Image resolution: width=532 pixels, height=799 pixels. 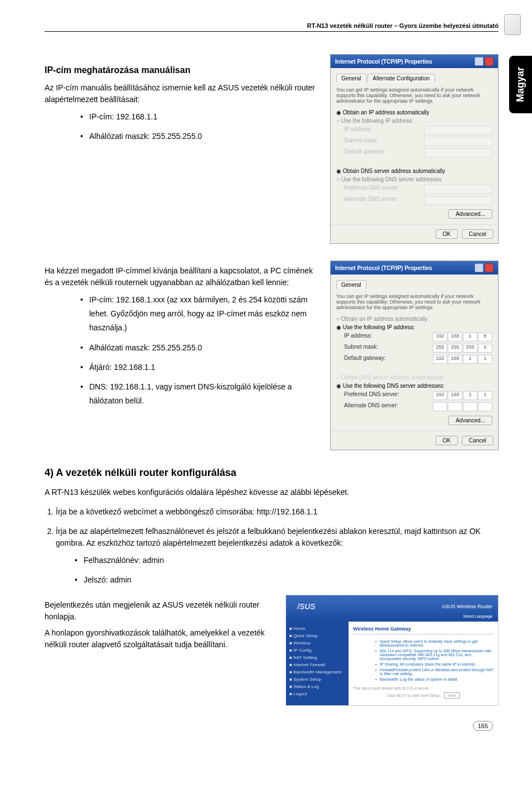 I want to click on section3-intro: A RT-N13 készülék webes konfigurációs ol…, so click(x=272, y=492).